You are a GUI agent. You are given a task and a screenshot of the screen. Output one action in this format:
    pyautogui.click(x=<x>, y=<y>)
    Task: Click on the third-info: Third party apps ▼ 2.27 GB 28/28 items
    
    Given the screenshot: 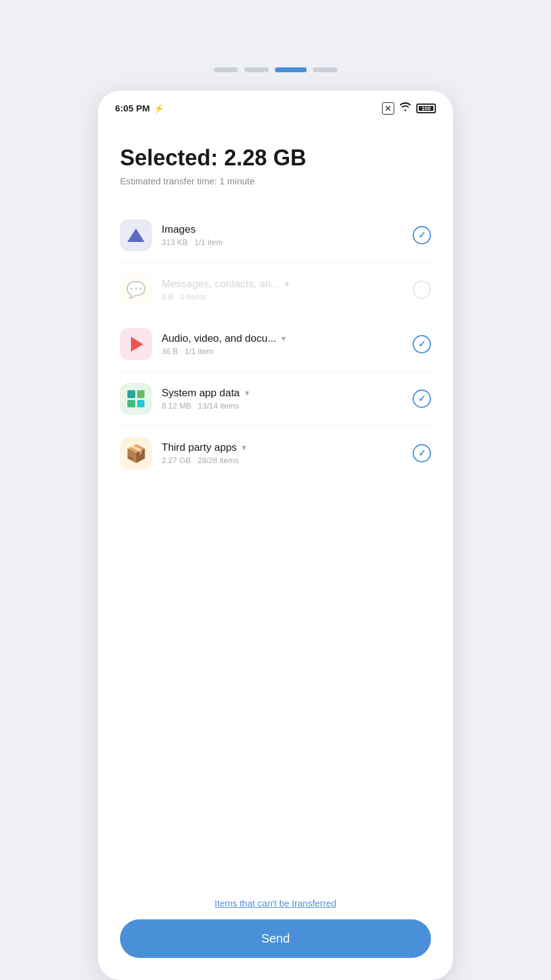 What is the action you would take?
    pyautogui.click(x=282, y=453)
    